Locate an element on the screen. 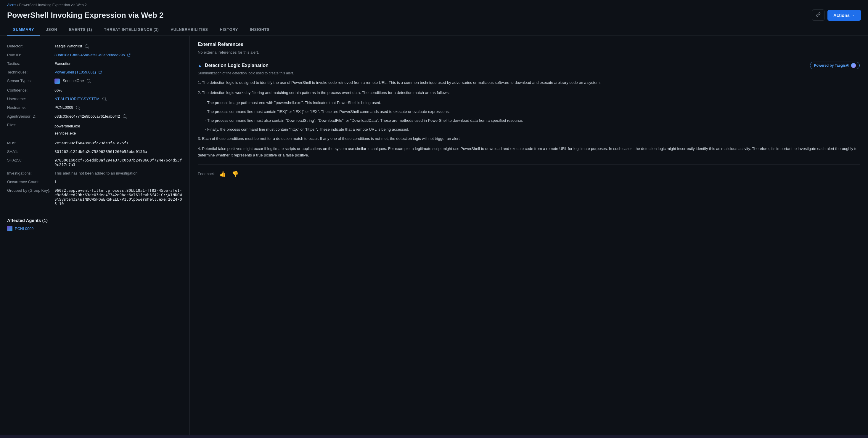 This screenshot has height=438, width=868. feedback-label: Feedback is located at coordinates (206, 174).